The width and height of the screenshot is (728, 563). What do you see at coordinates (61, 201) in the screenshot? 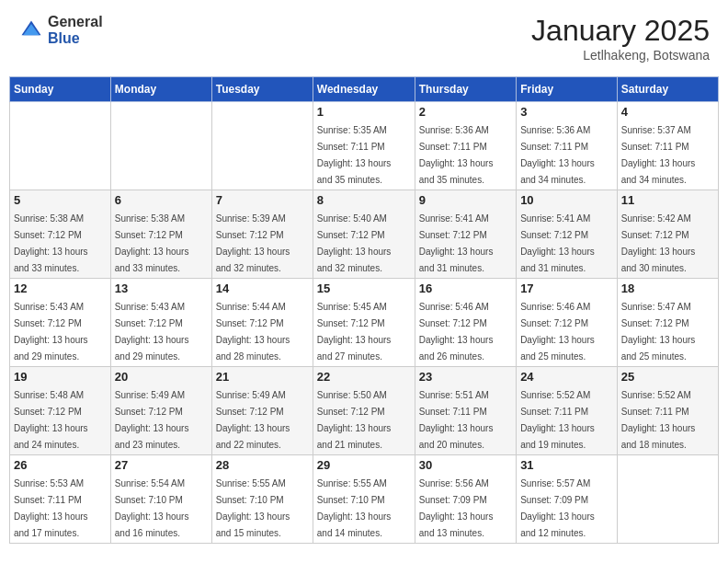
I see `day-number: 5` at bounding box center [61, 201].